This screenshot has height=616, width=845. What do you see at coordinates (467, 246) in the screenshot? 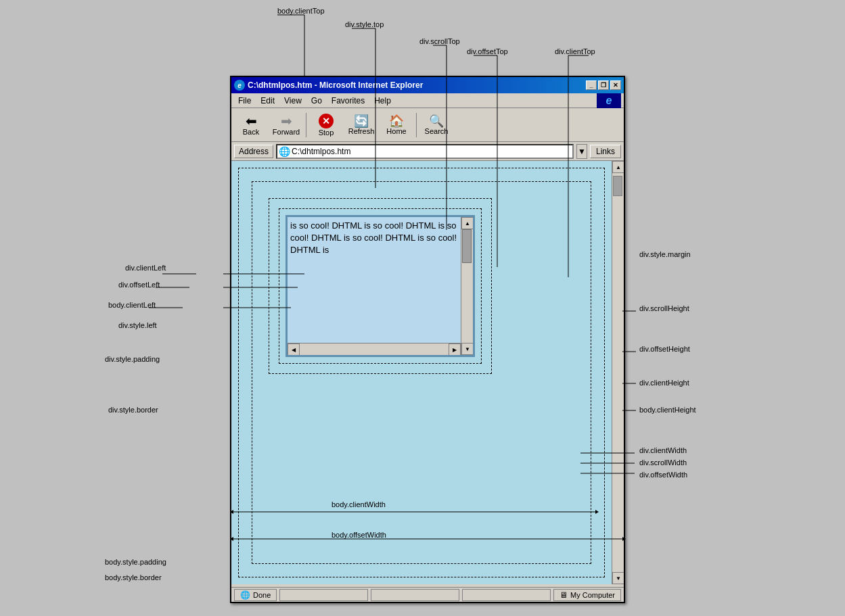
I see `inner-scroll-thumb` at bounding box center [467, 246].